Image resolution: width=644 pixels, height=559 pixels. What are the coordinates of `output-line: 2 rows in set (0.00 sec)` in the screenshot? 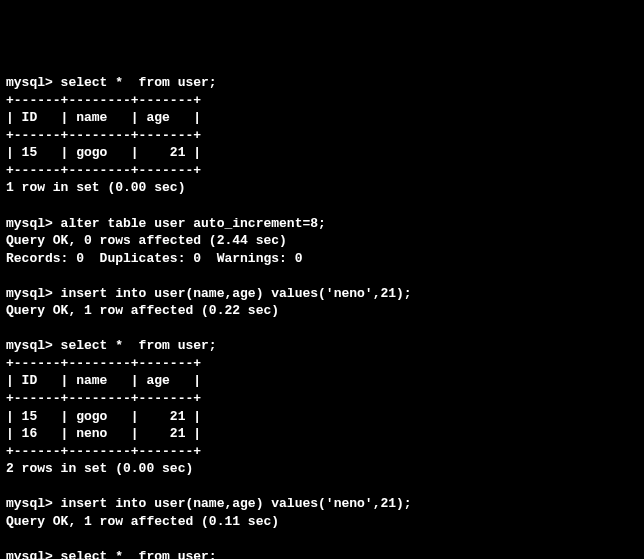 It's located at (322, 469).